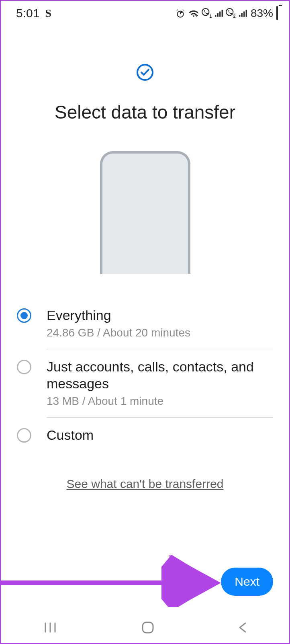 This screenshot has width=290, height=644. Describe the element at coordinates (48, 13) in the screenshot. I see `status-s-icon: S` at that location.